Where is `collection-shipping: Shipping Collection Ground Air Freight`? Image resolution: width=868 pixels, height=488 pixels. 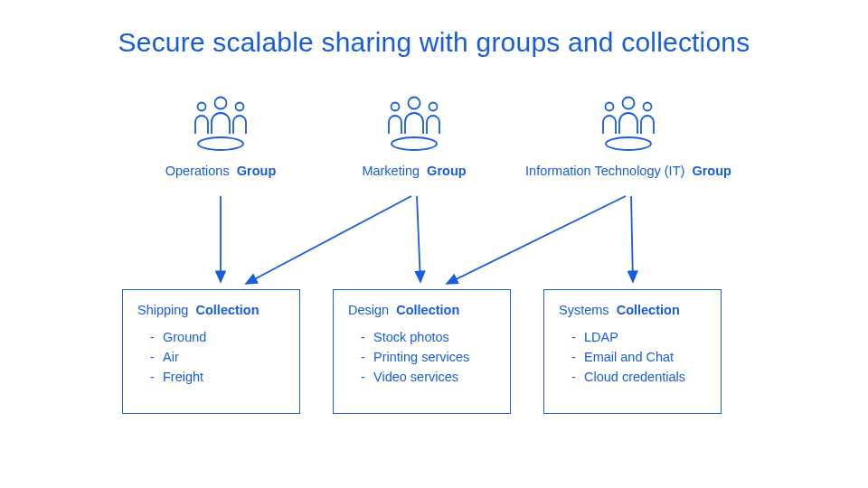 collection-shipping: Shipping Collection Ground Air Freight is located at coordinates (212, 352).